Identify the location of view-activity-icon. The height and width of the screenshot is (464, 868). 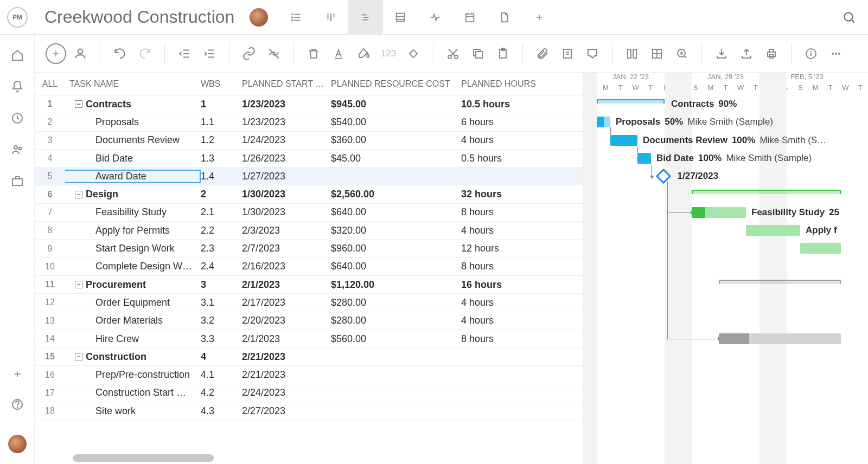
(435, 17).